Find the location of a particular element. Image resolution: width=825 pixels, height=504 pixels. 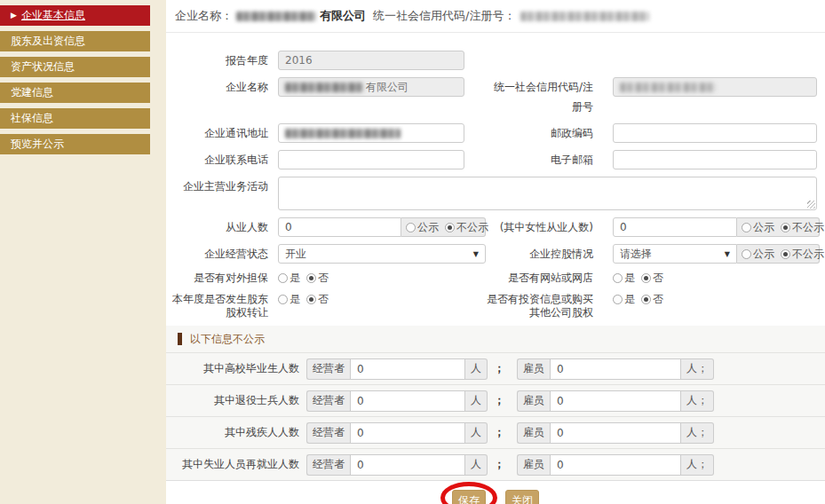

guarantee-label: 是否有对外担保 is located at coordinates (217, 278).